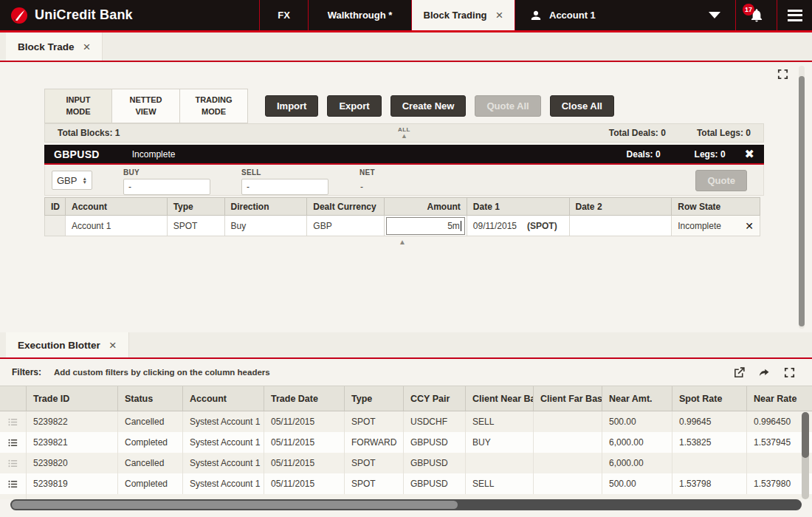 This screenshot has height=517, width=812. I want to click on col-id: ID, so click(55, 207).